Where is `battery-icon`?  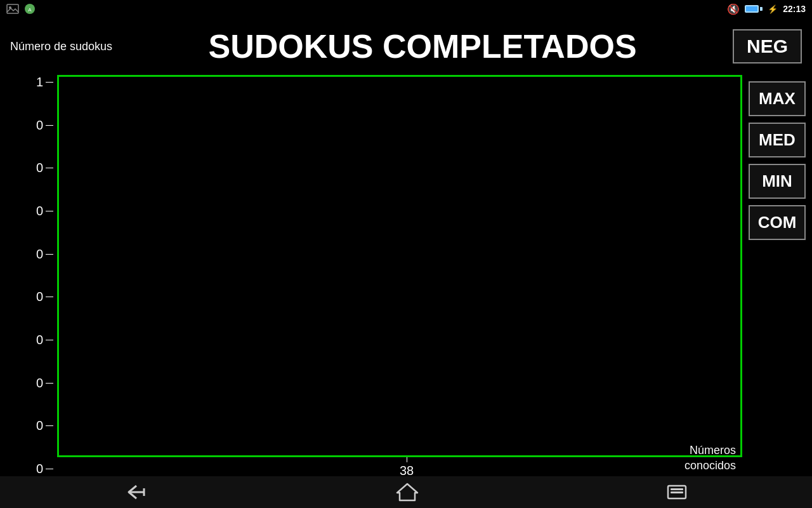
battery-icon is located at coordinates (754, 9).